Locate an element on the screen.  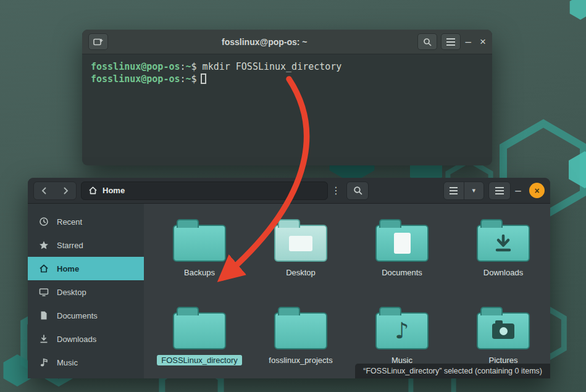
screen-glyph is located at coordinates (301, 243).